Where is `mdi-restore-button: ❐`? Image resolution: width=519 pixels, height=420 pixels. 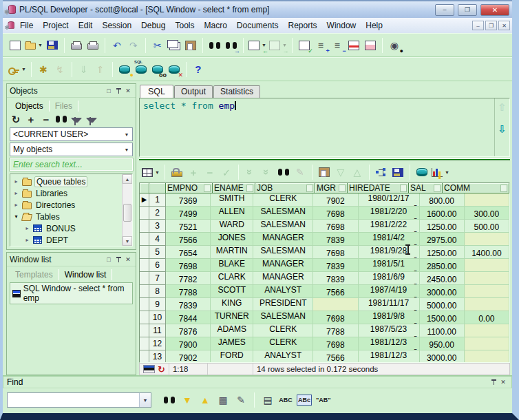
mdi-restore-button: ❐ is located at coordinates (491, 25).